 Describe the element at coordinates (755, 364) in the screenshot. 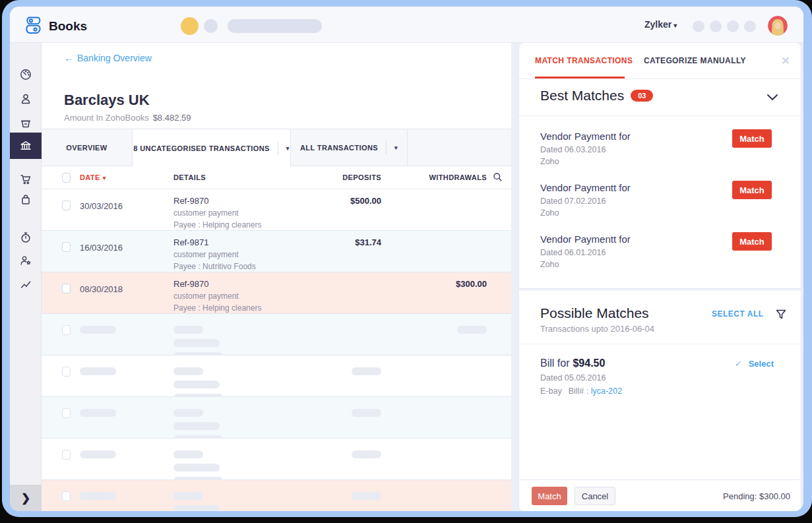

I see `select-link: ✓Select` at that location.